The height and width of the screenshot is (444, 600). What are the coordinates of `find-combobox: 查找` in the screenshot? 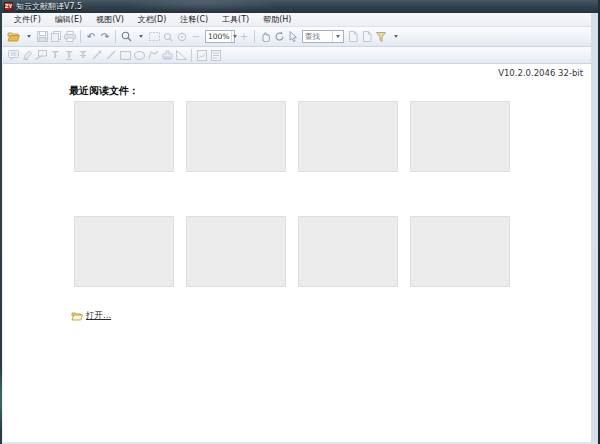 It's located at (323, 36).